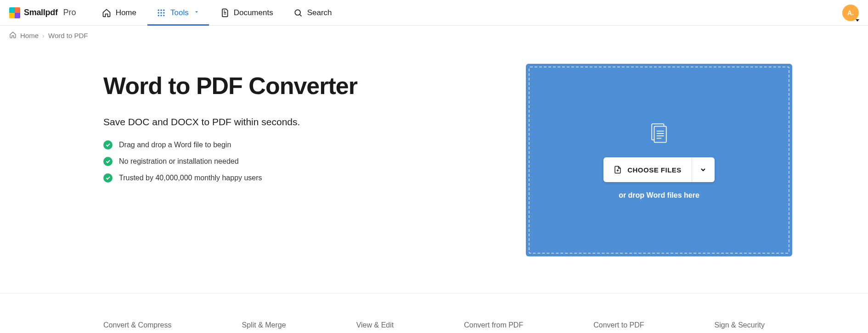  I want to click on feature-item: Trusted by 40,000,000 monthly happy user…, so click(305, 178).